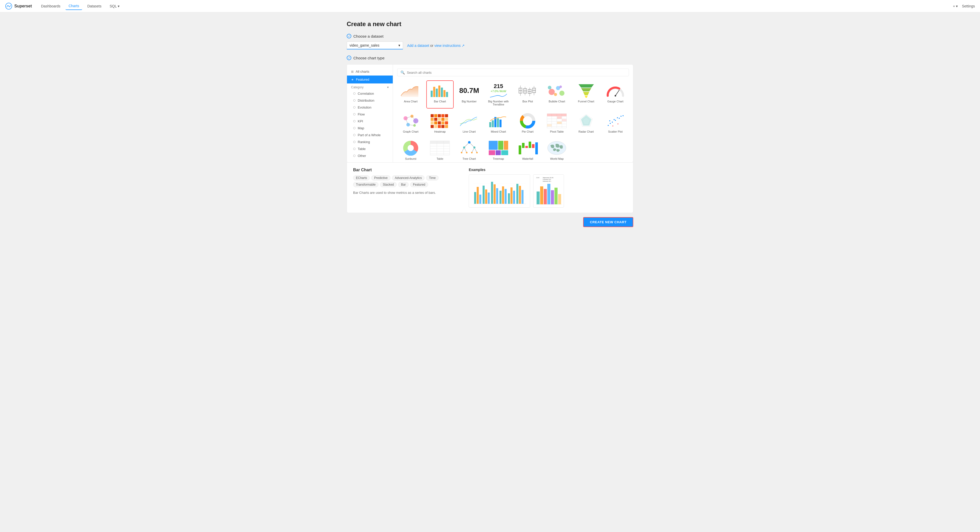 Image resolution: width=980 pixels, height=532 pixels. What do you see at coordinates (557, 150) in the screenshot?
I see `chart-item-worldmap: World Map` at bounding box center [557, 150].